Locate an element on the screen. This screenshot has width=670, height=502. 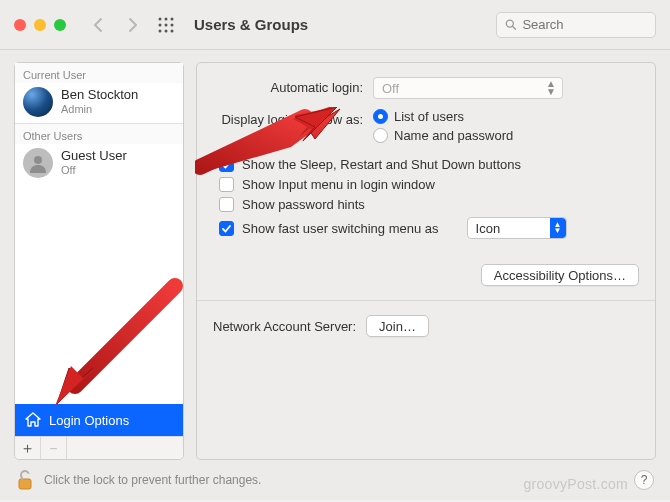
radio-list-of-users: List of users is located at coordinates (506, 116).